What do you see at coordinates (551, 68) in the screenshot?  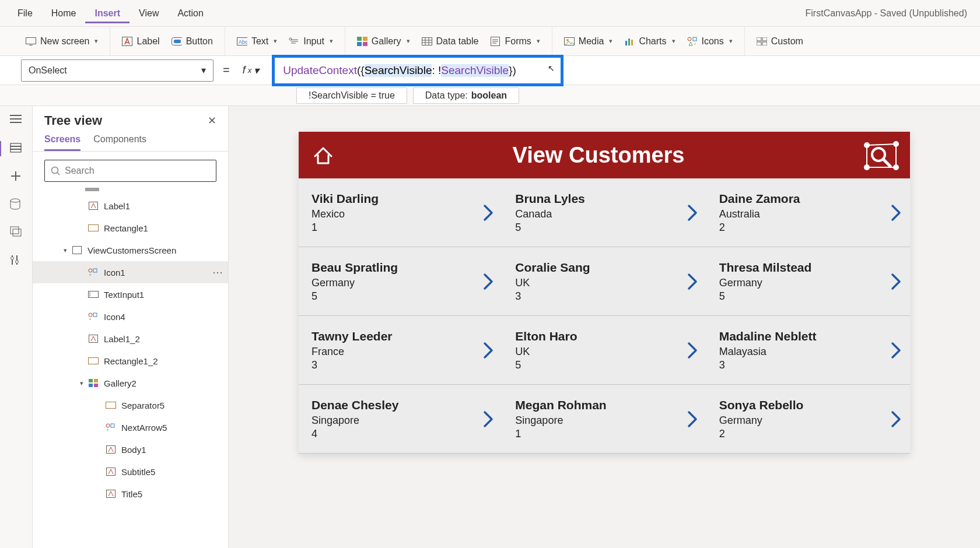 I see `cursor-icon: ↖` at bounding box center [551, 68].